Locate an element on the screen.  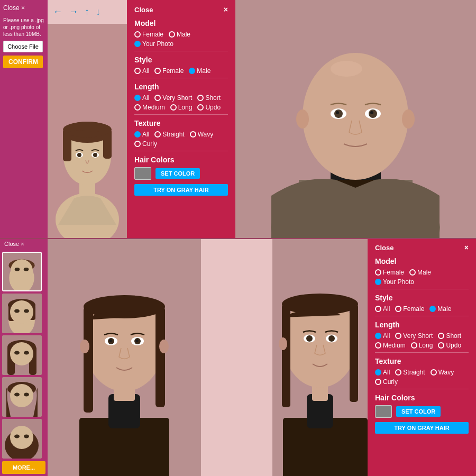
b-style-all-option: All is located at coordinates (382, 309).